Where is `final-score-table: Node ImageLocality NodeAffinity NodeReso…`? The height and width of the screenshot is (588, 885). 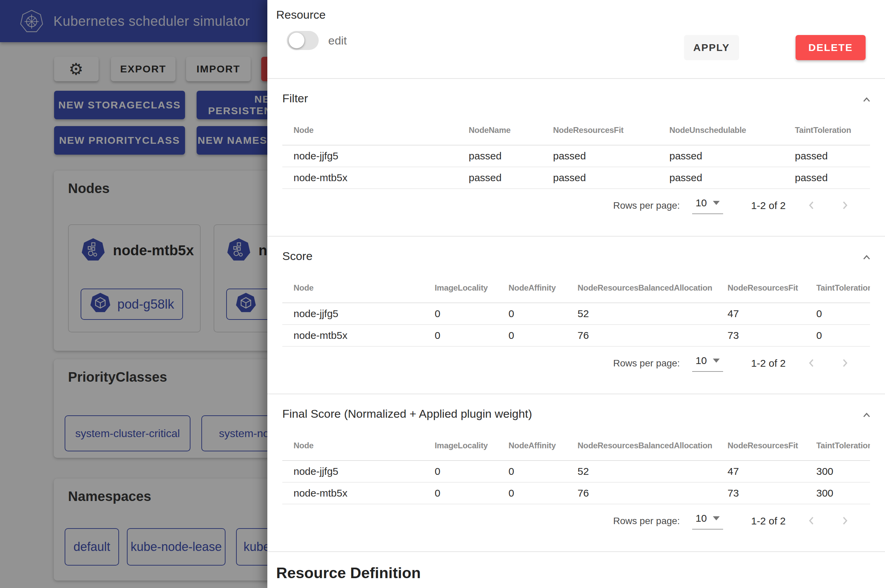 final-score-table: Node ImageLocality NodeAffinity NodeReso… is located at coordinates (576, 467).